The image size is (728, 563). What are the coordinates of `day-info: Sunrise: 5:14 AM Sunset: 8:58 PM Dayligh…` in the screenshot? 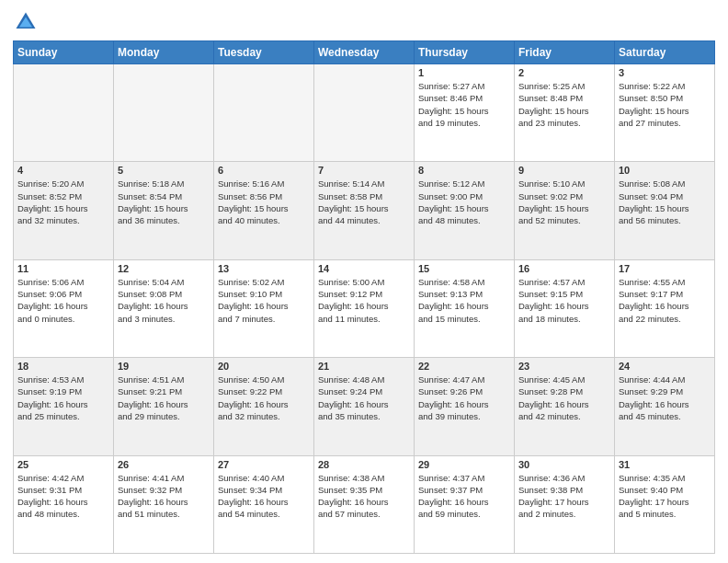 It's located at (364, 202).